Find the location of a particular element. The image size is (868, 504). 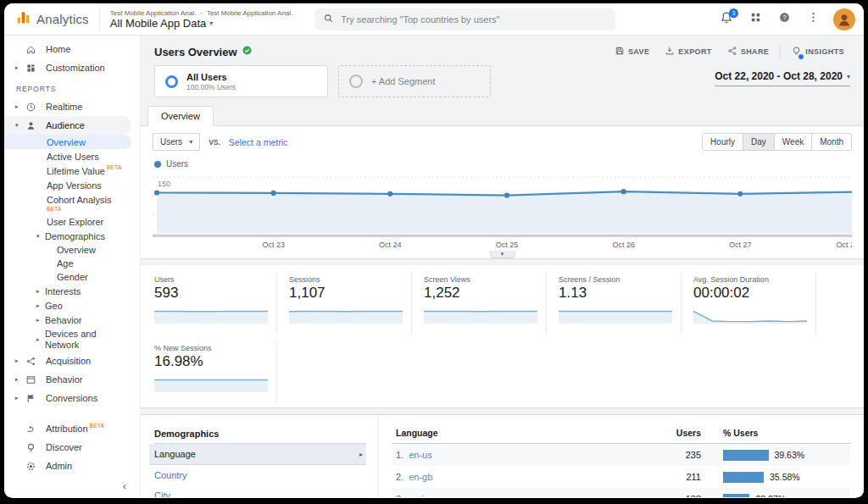

language-link: en-in is located at coordinates (419, 496).